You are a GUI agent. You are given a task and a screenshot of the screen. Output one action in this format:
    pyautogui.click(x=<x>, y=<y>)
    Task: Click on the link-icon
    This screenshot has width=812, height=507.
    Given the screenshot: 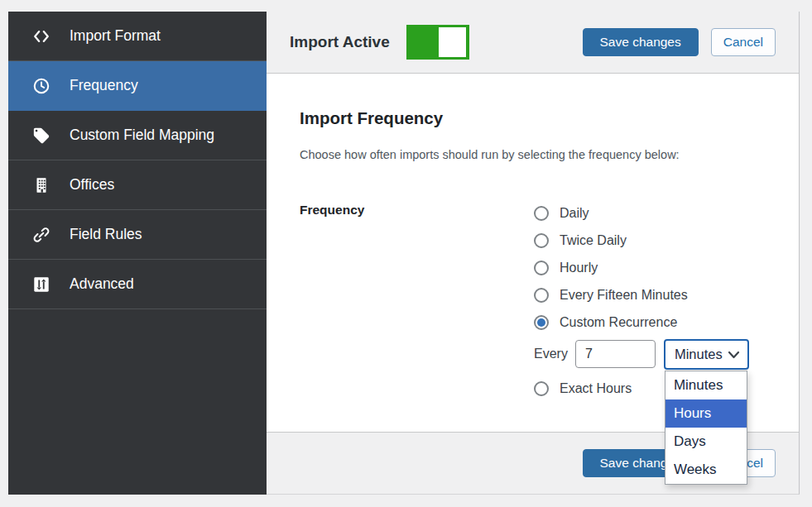 What is the action you would take?
    pyautogui.click(x=41, y=235)
    